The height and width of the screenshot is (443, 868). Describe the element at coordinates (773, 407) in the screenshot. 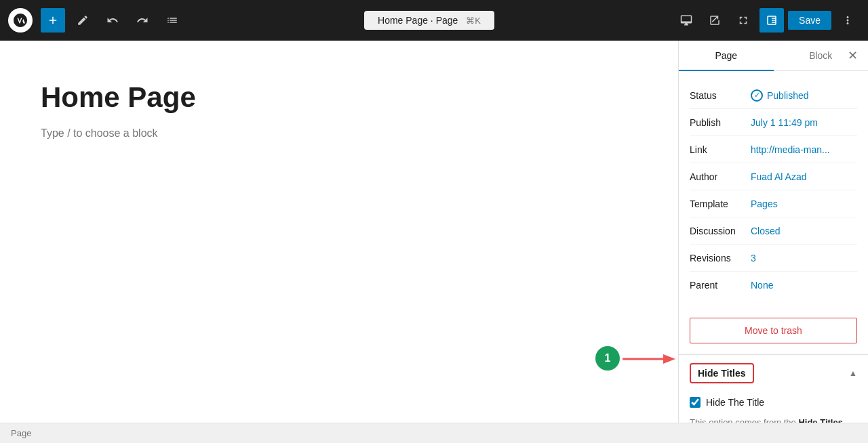

I see `hide-titles-body: Hide The Title This option comes from th…` at that location.